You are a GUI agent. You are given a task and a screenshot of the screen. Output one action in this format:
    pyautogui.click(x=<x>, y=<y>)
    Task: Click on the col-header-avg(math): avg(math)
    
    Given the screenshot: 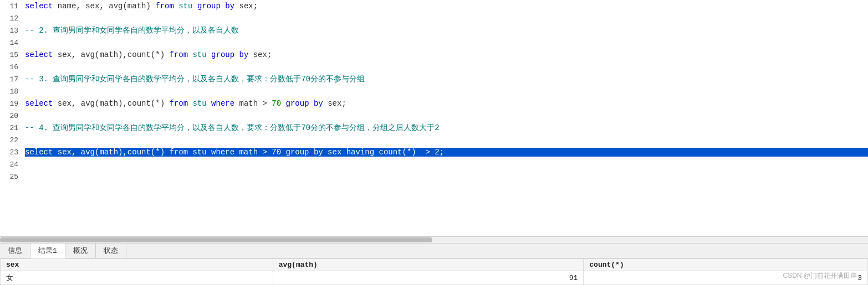 What is the action you would take?
    pyautogui.click(x=428, y=265)
    